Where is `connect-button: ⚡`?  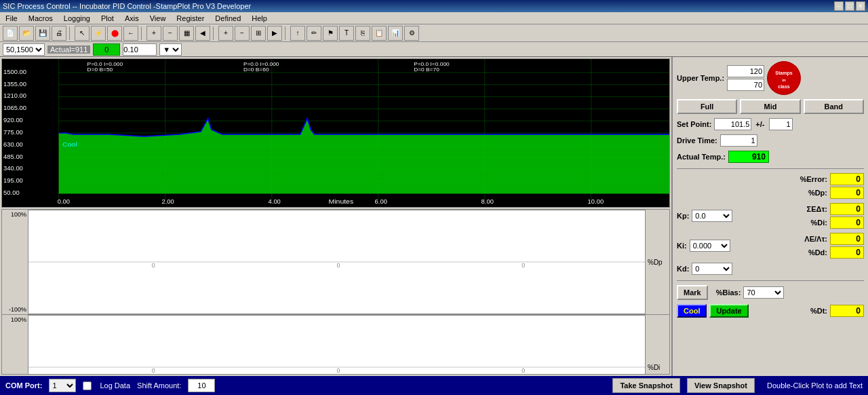 connect-button: ⚡ is located at coordinates (98, 33).